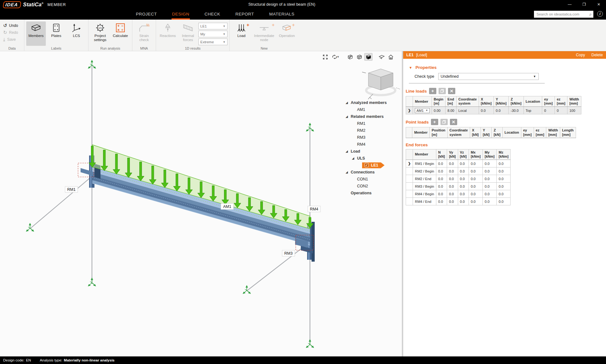 The height and width of the screenshot is (364, 606). I want to click on table-row: RM4 / Begin0.00.00.00.00.00.0, so click(458, 194).